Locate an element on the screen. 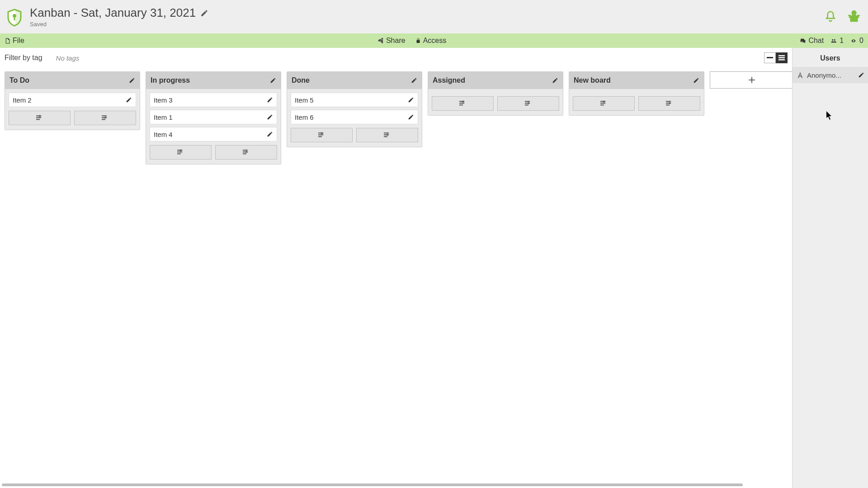  cards-list: Item 5Item 6 is located at coordinates (354, 108).